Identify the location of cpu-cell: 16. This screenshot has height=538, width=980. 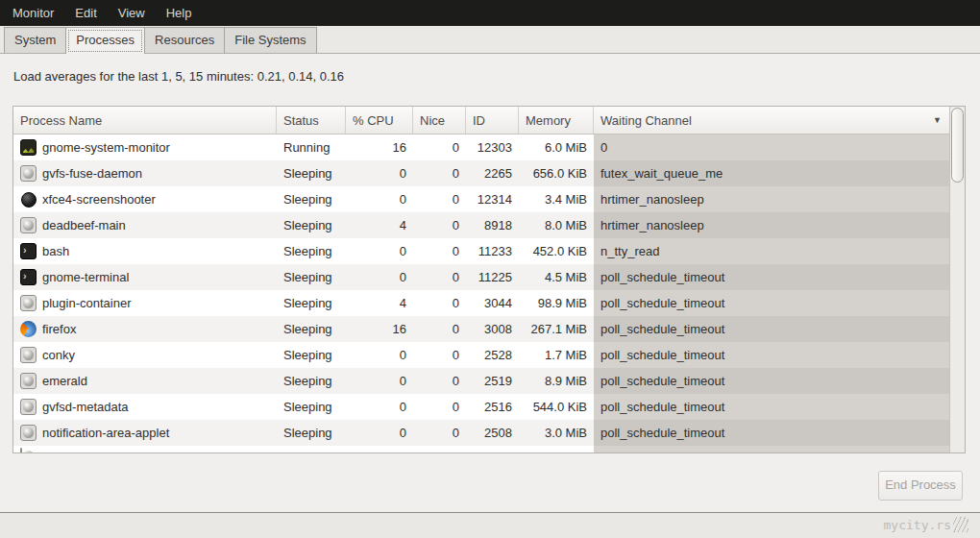
(380, 329).